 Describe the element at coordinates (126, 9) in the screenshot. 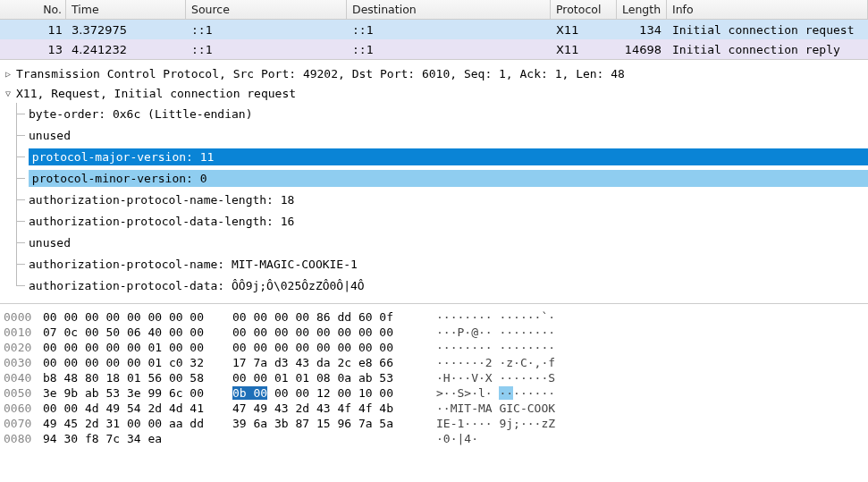

I see `col-header-time: Time` at that location.